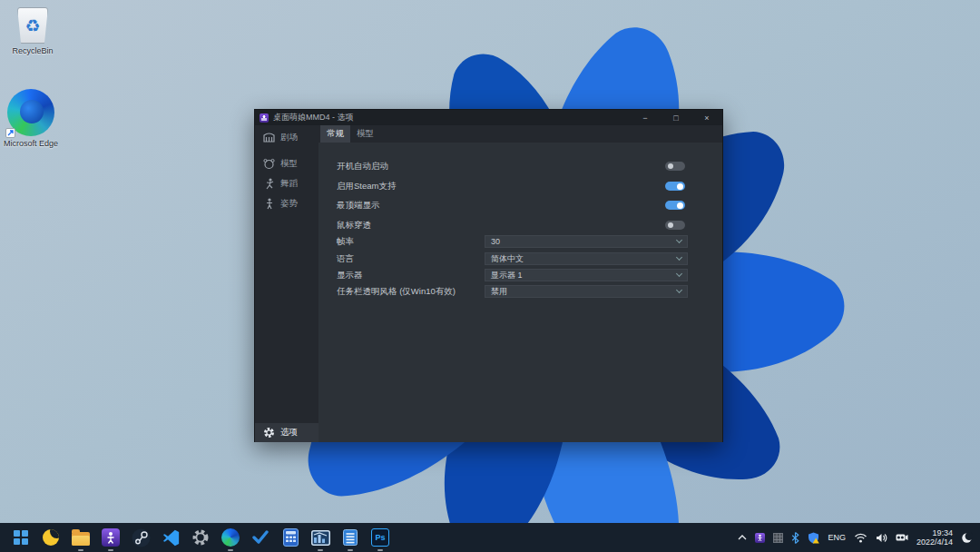 The height and width of the screenshot is (552, 980). What do you see at coordinates (269, 163) in the screenshot?
I see `model-icon` at bounding box center [269, 163].